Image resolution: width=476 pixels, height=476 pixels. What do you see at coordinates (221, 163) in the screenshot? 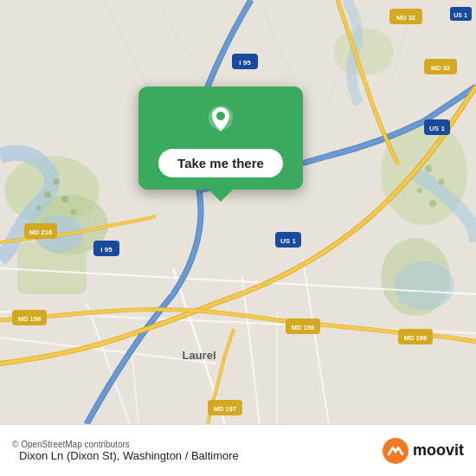
I see `take-me-there-button: Take me there` at bounding box center [221, 163].